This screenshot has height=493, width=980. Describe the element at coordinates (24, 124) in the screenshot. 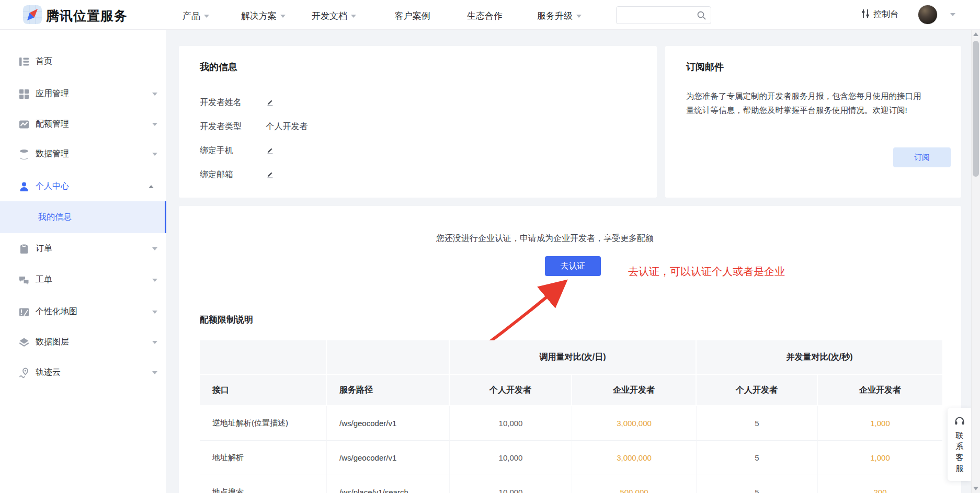

I see `quota-chart-icon` at that location.